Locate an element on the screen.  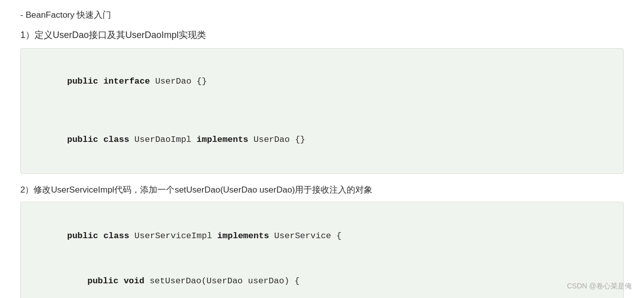
keyword-class-1: class is located at coordinates (117, 140).